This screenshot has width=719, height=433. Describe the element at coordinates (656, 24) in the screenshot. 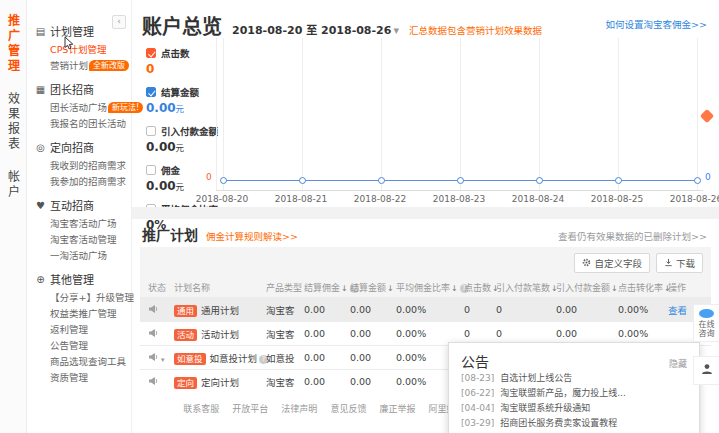

I see `commission-help-link: 如何设置淘宝客佣金>>` at that location.